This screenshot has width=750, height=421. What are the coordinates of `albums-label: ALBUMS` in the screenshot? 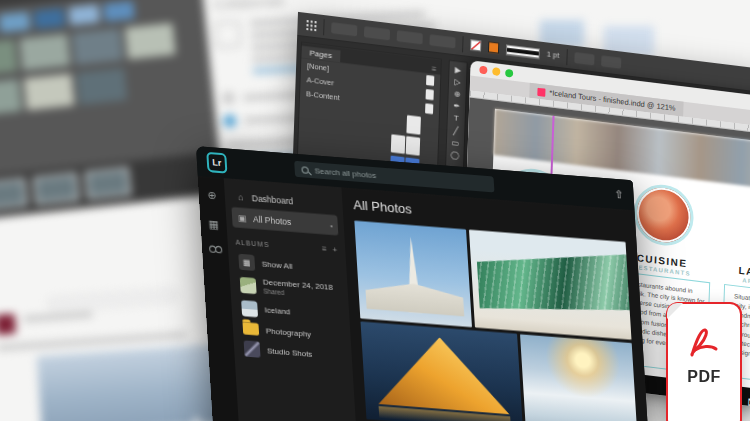 It's located at (252, 243).